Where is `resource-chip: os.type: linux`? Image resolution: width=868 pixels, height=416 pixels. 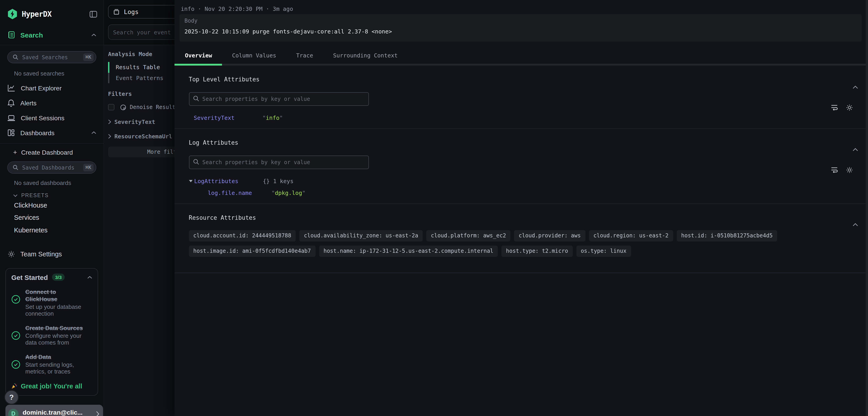
resource-chip: os.type: linux is located at coordinates (603, 251).